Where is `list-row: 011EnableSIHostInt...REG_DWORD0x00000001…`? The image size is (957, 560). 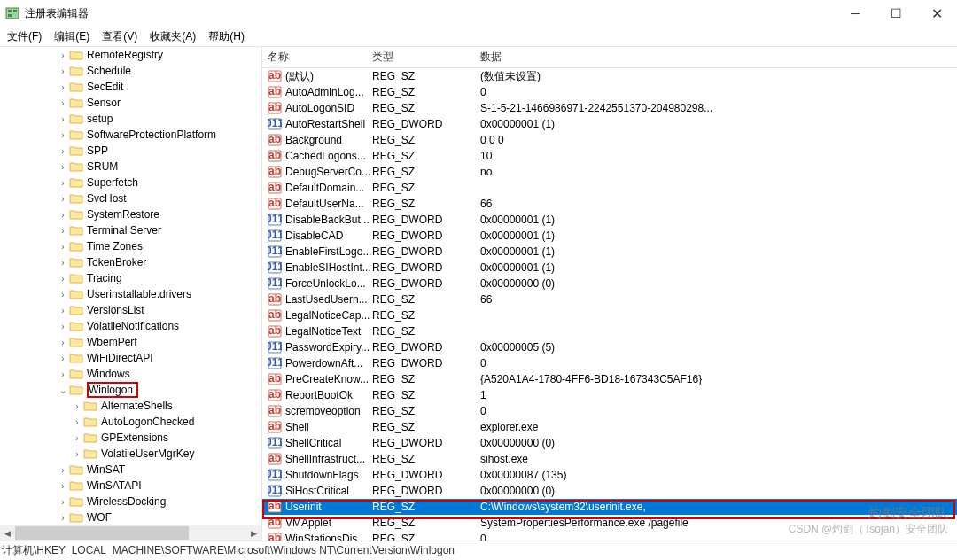
list-row: 011EnableSIHostInt...REG_DWORD0x00000001… is located at coordinates (610, 268).